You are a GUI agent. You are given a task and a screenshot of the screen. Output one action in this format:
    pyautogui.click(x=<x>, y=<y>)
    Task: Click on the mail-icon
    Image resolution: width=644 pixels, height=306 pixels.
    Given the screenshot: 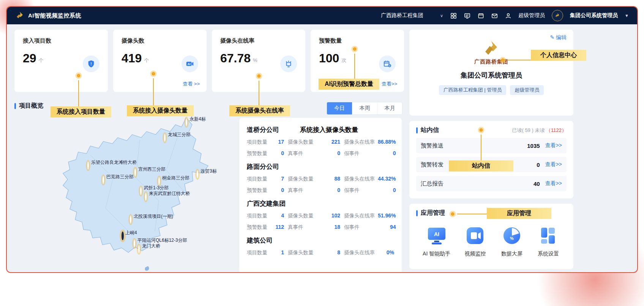 What is the action you would take?
    pyautogui.click(x=494, y=16)
    